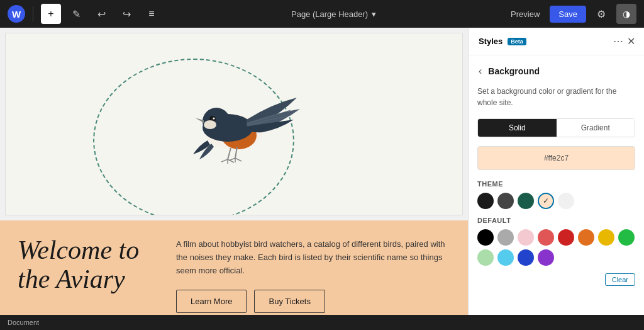 The width and height of the screenshot is (644, 330). I want to click on toolbar: W + ✎ ↩ ↪ ≡ Page (Large Header) ▾ Previe…, so click(322, 14).